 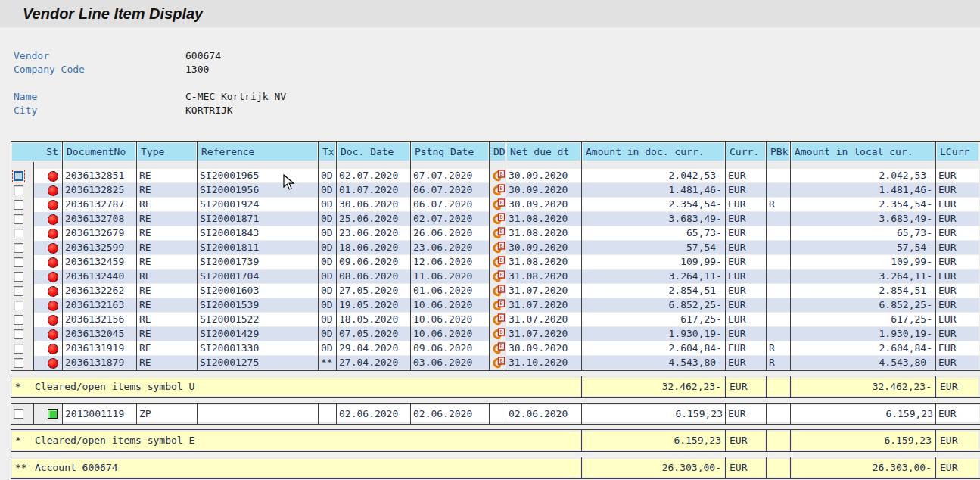 What do you see at coordinates (100, 204) in the screenshot?
I see `documentno-cell: 2036132787` at bounding box center [100, 204].